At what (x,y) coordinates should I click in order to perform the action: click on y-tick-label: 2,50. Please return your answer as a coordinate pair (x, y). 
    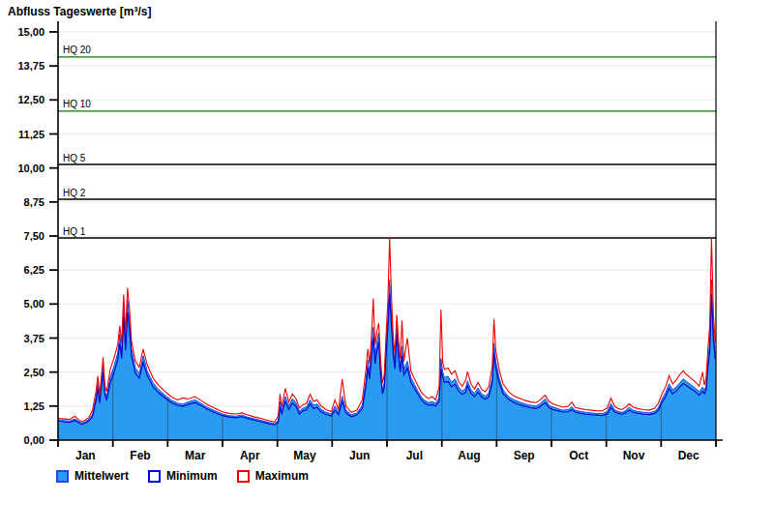
    Looking at the image, I should click on (35, 372).